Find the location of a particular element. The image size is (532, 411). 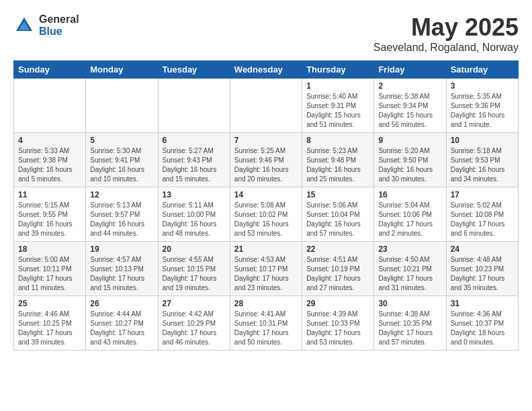

weekday-header: Sunday is located at coordinates (50, 70).